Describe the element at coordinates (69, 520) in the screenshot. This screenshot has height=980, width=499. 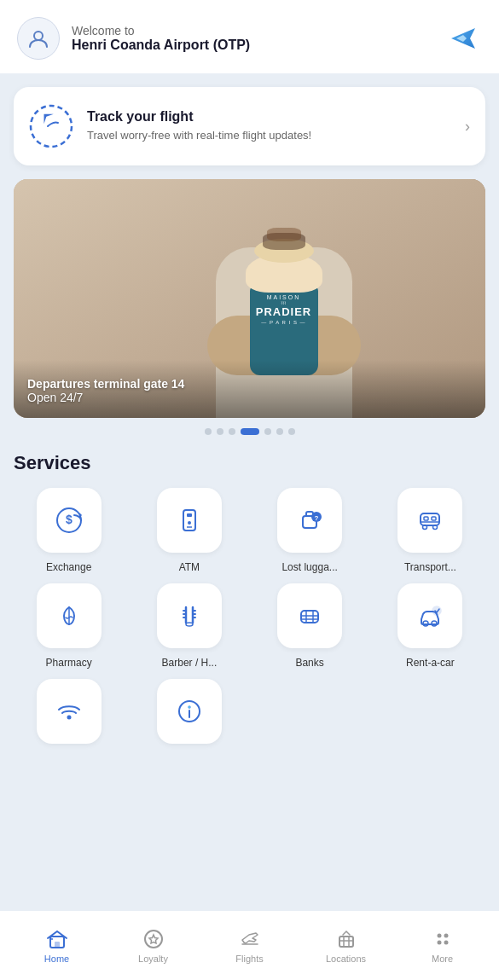
I see `exchange-icon: $` at that location.